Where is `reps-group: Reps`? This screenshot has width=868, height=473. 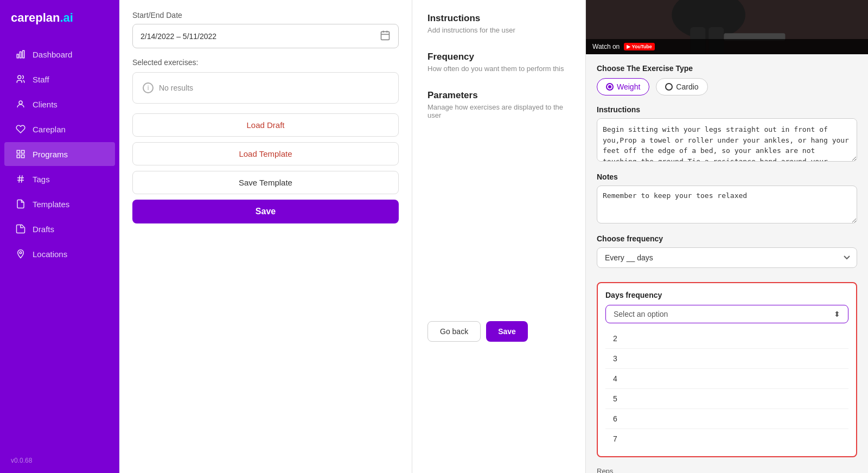 reps-group: Reps is located at coordinates (727, 470).